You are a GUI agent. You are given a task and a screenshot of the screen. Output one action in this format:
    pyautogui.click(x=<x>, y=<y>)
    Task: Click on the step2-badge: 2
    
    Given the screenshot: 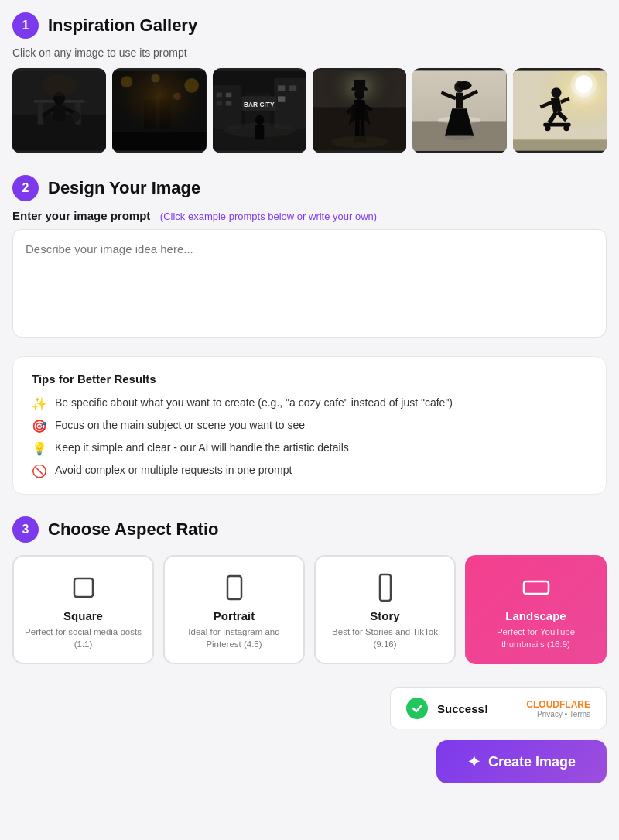 What is the action you would take?
    pyautogui.click(x=26, y=188)
    